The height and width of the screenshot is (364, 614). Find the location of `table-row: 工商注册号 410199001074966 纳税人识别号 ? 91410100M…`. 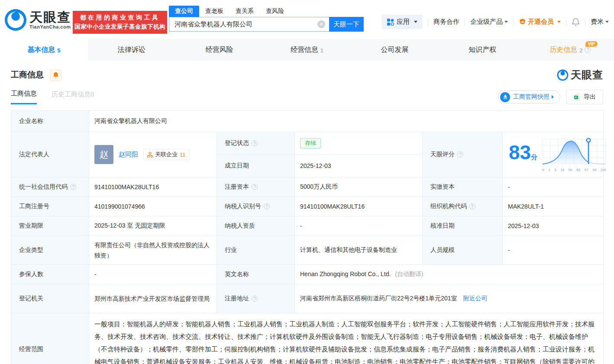

table-row: 工商注册号 410199001074966 纳税人识别号 ? 91410100M… is located at coordinates (307, 207).